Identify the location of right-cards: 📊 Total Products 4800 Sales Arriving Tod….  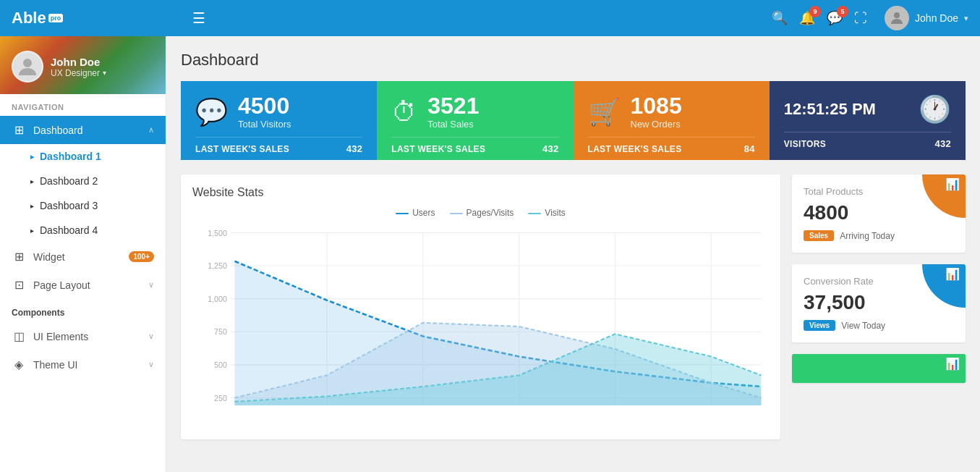
(879, 307).